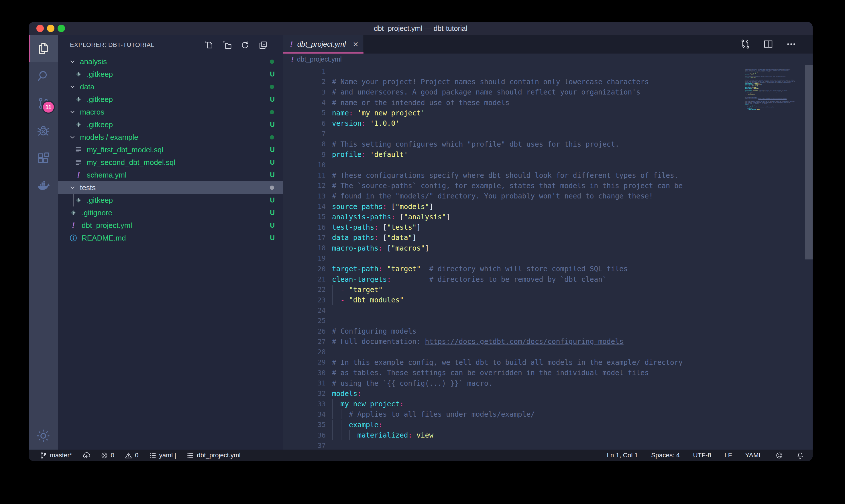 The image size is (845, 504). I want to click on activity-files, so click(43, 48).